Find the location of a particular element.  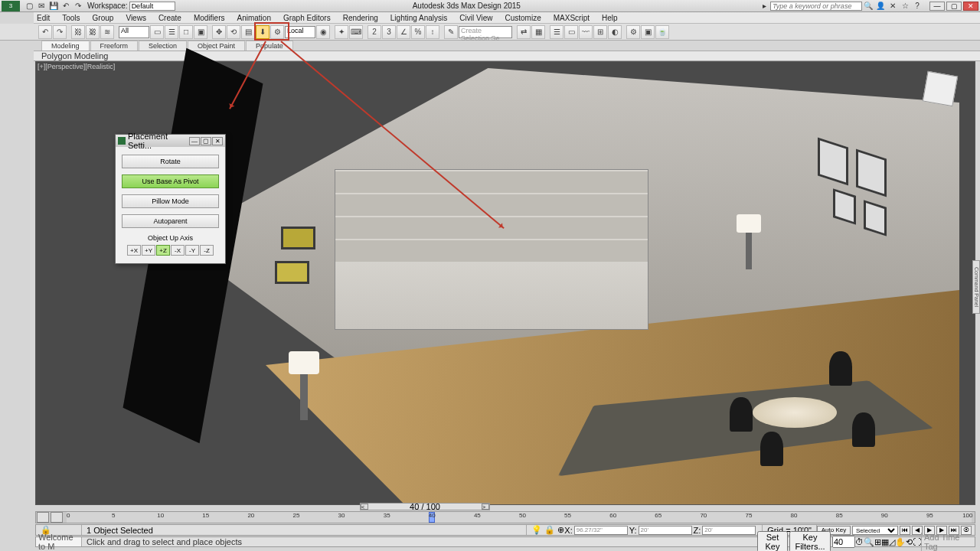

select-region-rect-button: □ is located at coordinates (186, 32).